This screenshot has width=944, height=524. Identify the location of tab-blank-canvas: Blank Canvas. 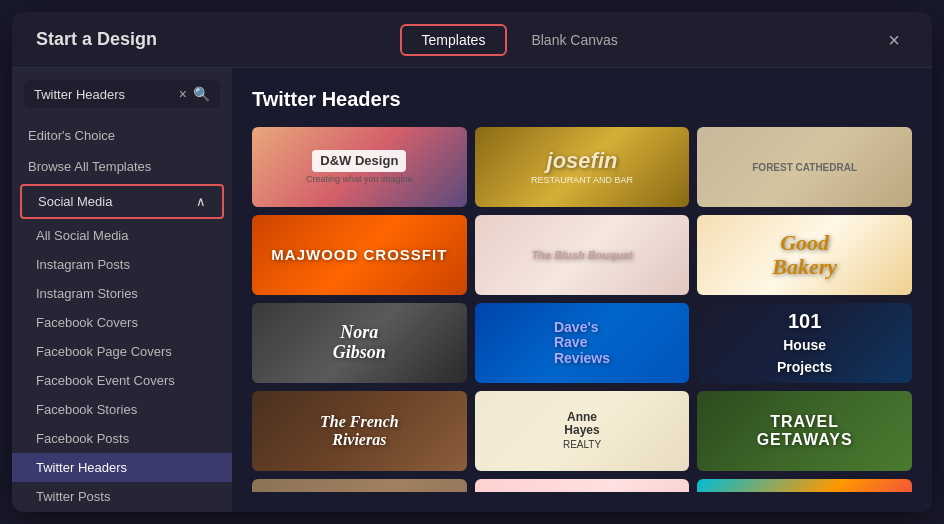
(574, 40).